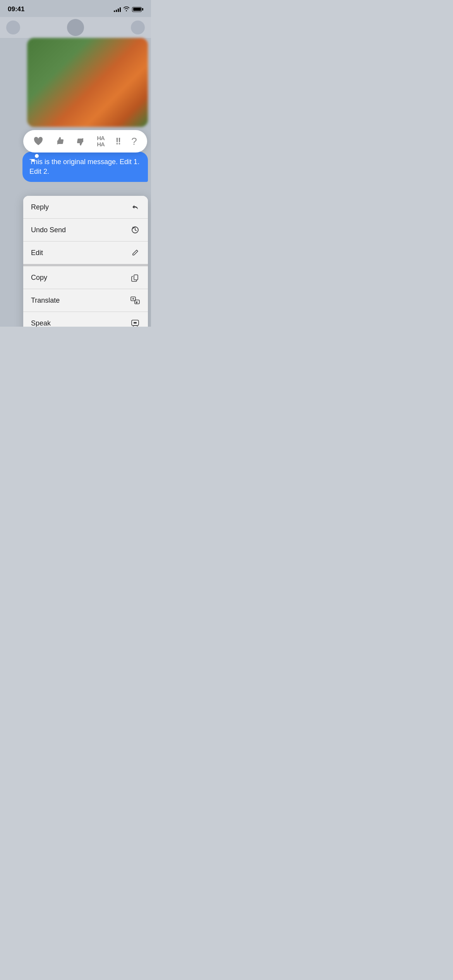  What do you see at coordinates (13, 27) in the screenshot?
I see `back-button` at bounding box center [13, 27].